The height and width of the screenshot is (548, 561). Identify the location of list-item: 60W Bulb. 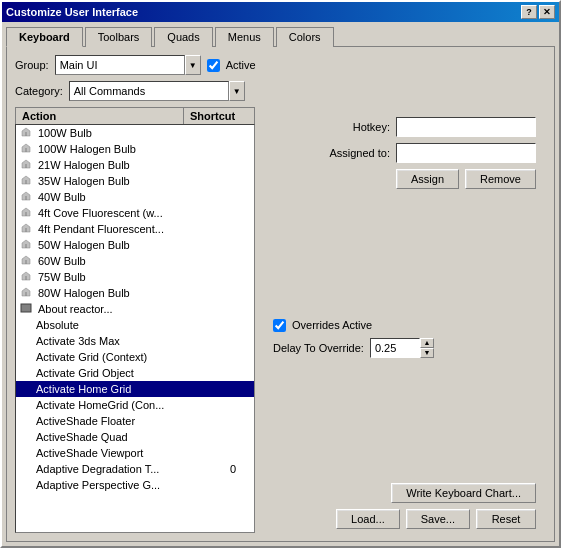
(135, 261).